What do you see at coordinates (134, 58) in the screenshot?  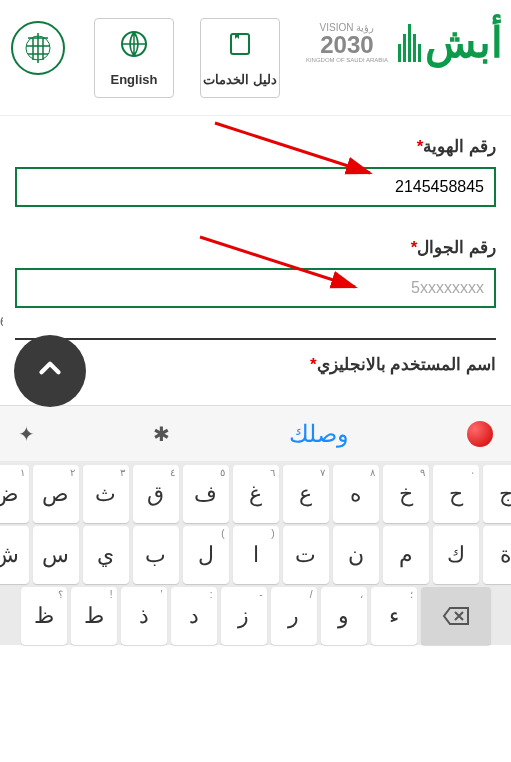 I see `language-button: English` at bounding box center [134, 58].